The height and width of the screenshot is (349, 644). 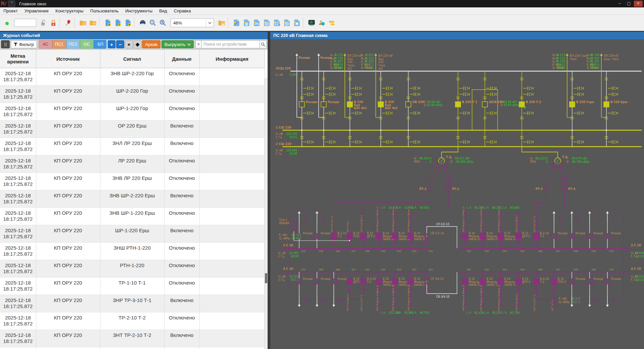 What do you see at coordinates (132, 94) in the screenshot?
I see `table-row: 2025-12-1818:17:25.872КП ОРУ 220ШР-2-220…` at bounding box center [132, 94].